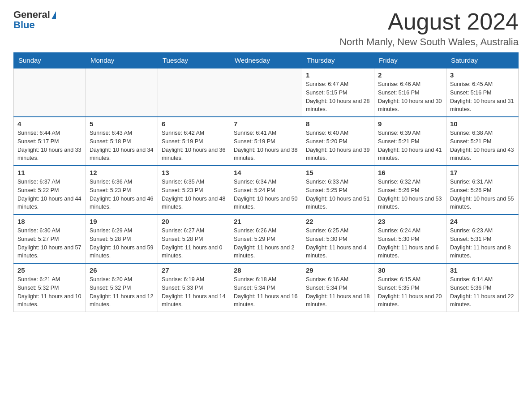  What do you see at coordinates (24, 25) in the screenshot?
I see `logo-blue: Blue` at bounding box center [24, 25].